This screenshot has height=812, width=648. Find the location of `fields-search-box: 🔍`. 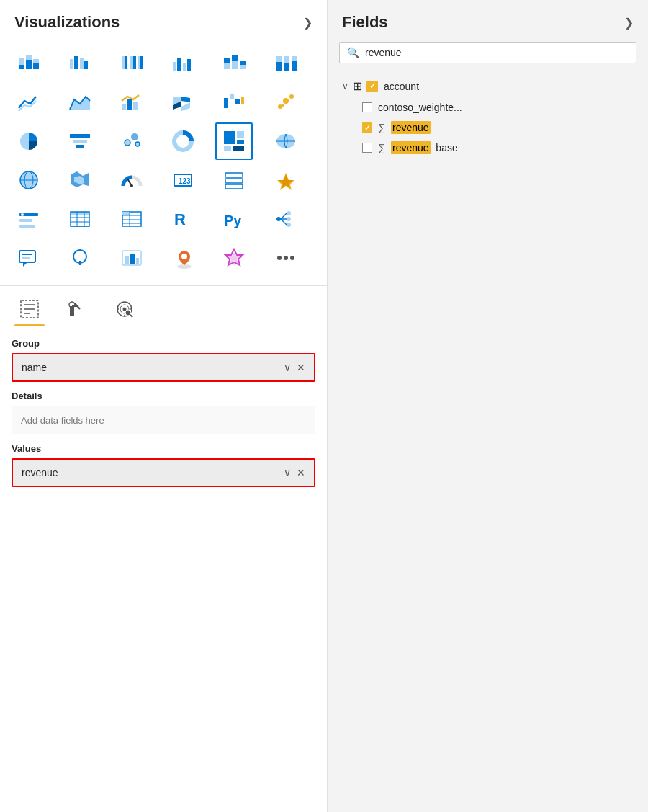

fields-search-box: 🔍 is located at coordinates (488, 53).